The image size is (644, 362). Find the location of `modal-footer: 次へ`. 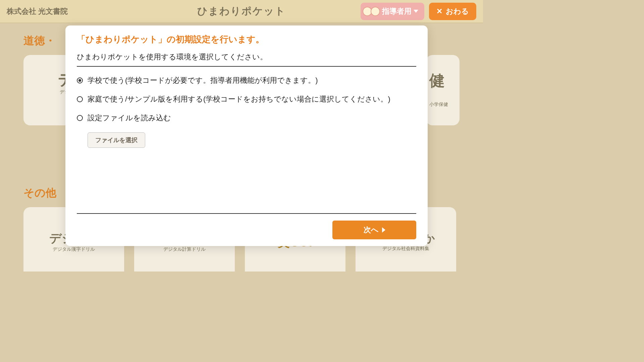

modal-footer: 次へ is located at coordinates (247, 230).